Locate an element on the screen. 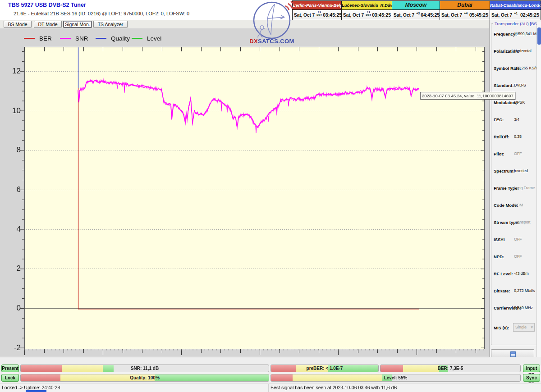 This screenshot has height=392, width=541. row-label: Frequency: is located at coordinates (505, 34).